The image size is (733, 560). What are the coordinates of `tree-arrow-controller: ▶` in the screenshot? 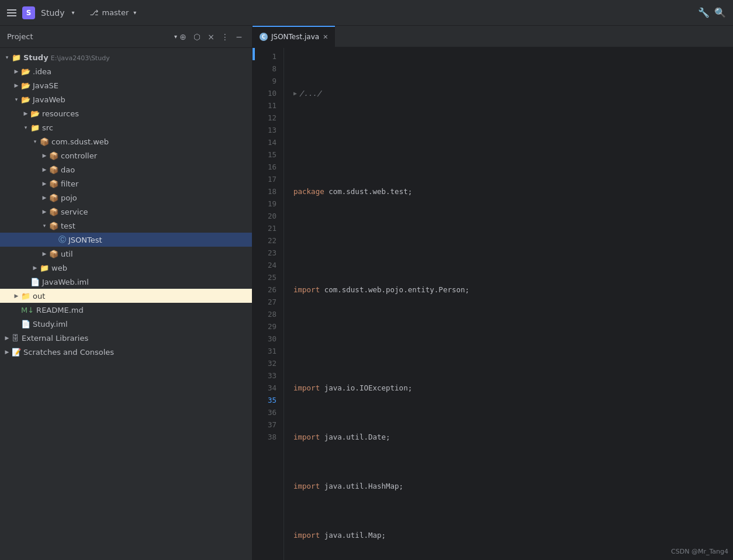 It's located at (44, 155).